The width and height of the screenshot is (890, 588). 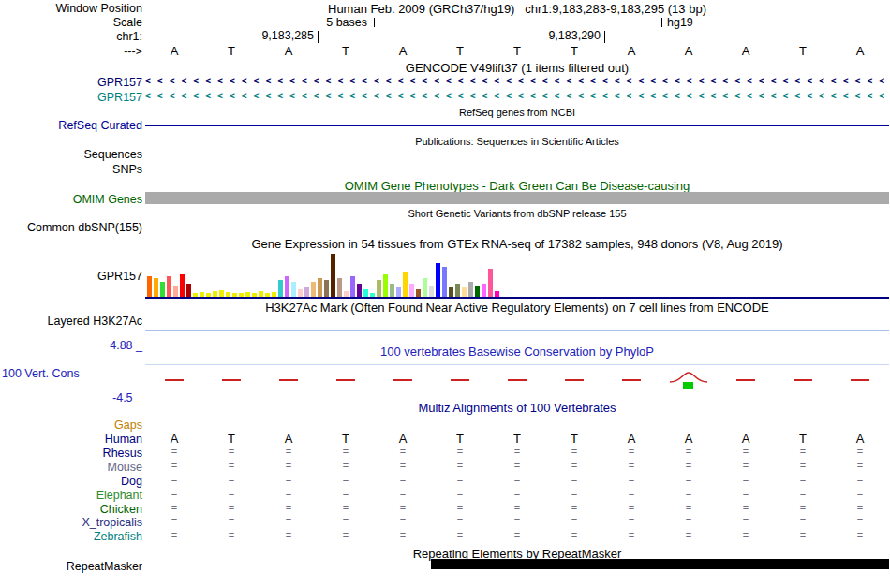 I want to click on snps-track-label: SNPs, so click(x=127, y=169).